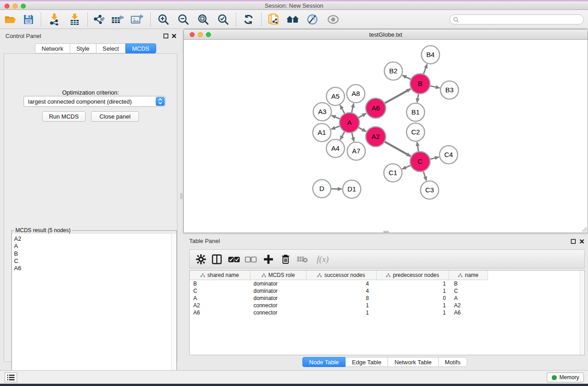  I want to click on graph-node-label: C4, so click(448, 155).